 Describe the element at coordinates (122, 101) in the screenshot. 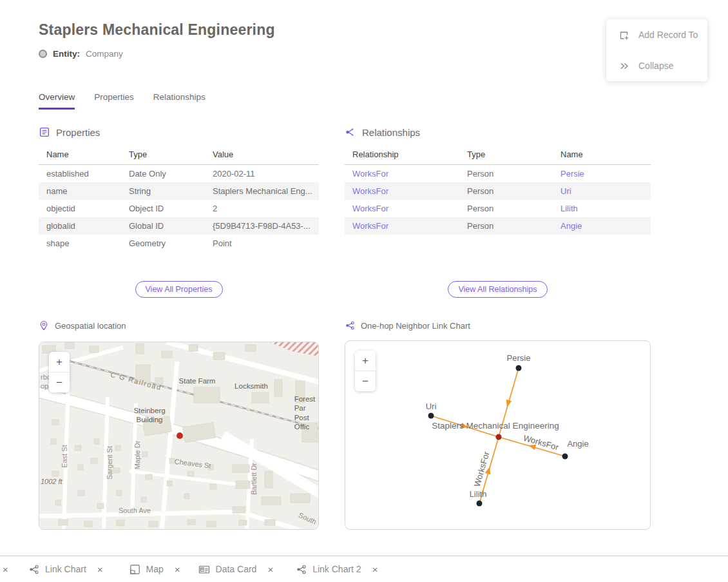

I see `card-tabs: Overview Properties Relationships` at that location.